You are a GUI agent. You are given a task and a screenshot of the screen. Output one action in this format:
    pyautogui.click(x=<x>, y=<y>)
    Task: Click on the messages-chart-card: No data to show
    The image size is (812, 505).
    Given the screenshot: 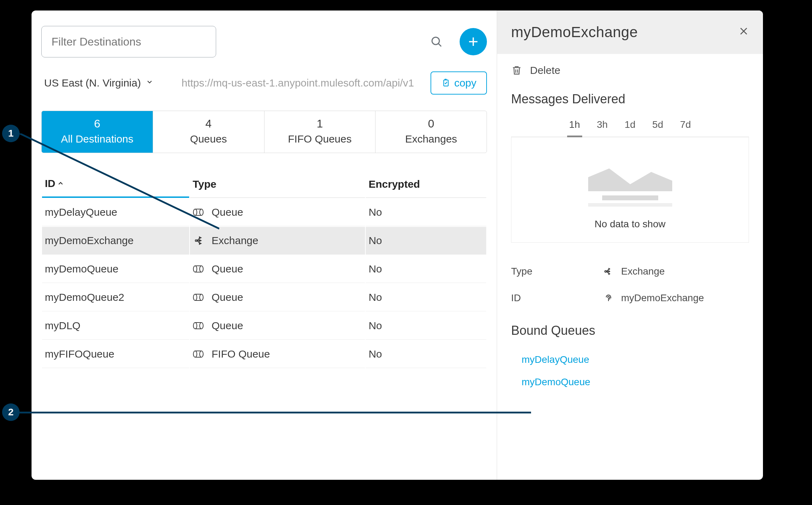 What is the action you would take?
    pyautogui.click(x=630, y=190)
    